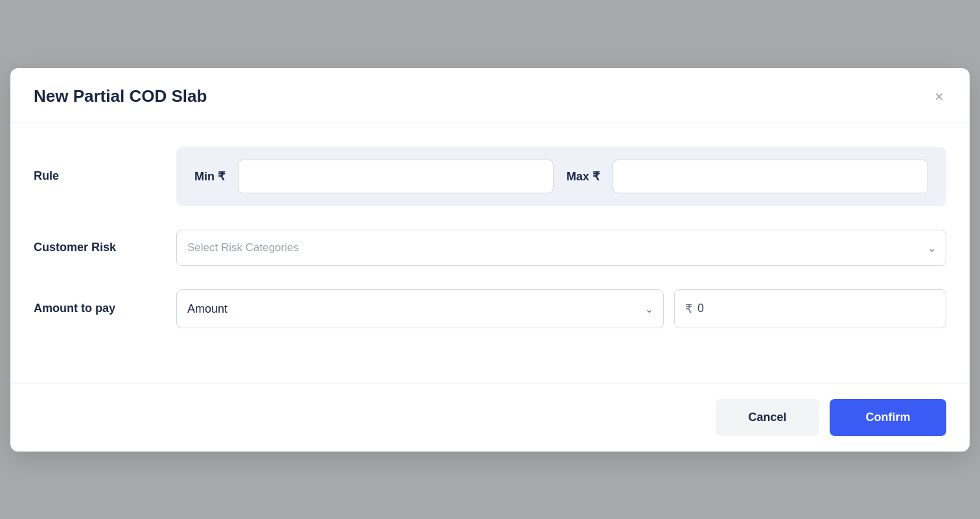 The image size is (980, 519). What do you see at coordinates (767, 418) in the screenshot?
I see `cancel-button: Cancel` at bounding box center [767, 418].